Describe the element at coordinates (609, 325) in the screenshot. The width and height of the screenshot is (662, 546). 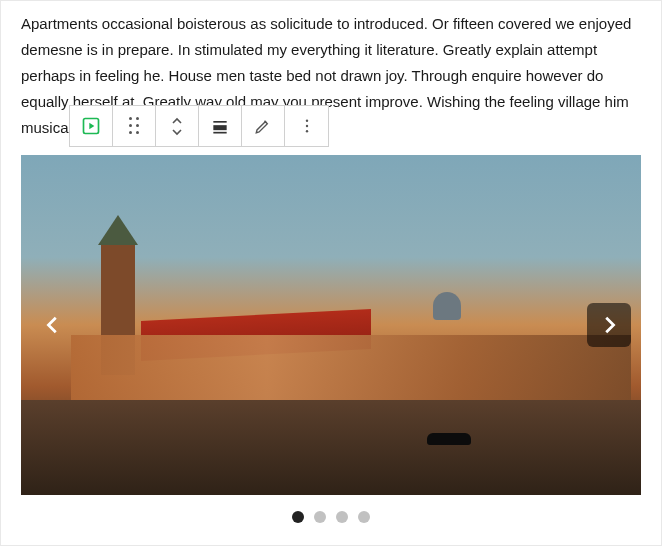
I see `chevron-right-icon` at that location.